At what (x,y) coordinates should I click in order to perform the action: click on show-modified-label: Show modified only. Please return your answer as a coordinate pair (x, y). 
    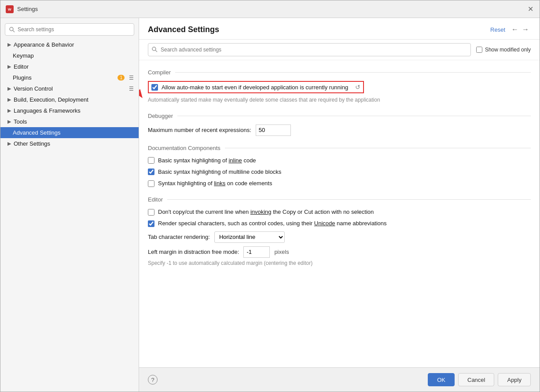
    Looking at the image, I should click on (503, 50).